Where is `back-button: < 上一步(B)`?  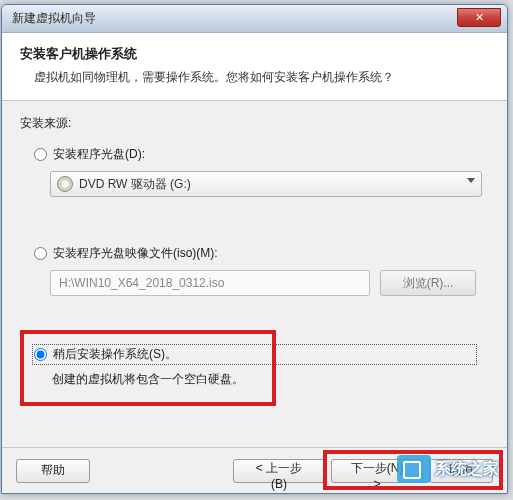 back-button: < 上一步(B) is located at coordinates (279, 471).